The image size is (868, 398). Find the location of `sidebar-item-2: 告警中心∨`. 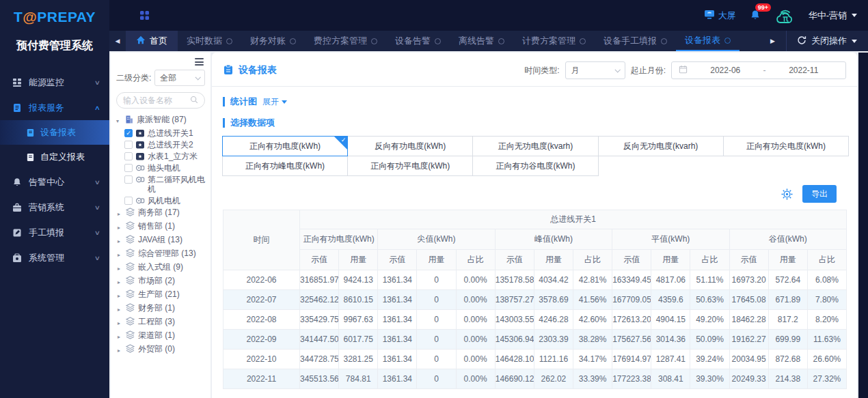

sidebar-item-2: 告警中心∨ is located at coordinates (55, 182).